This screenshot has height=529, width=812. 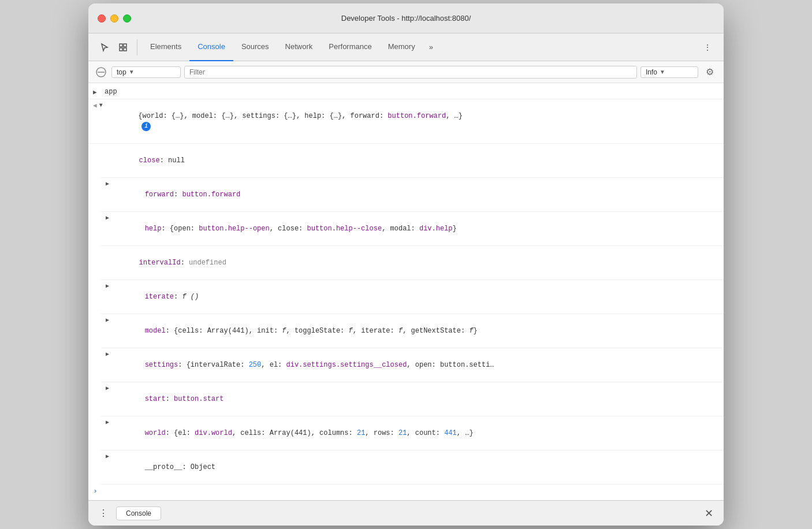 What do you see at coordinates (412, 161) in the screenshot?
I see `property-close: close: null` at bounding box center [412, 161].